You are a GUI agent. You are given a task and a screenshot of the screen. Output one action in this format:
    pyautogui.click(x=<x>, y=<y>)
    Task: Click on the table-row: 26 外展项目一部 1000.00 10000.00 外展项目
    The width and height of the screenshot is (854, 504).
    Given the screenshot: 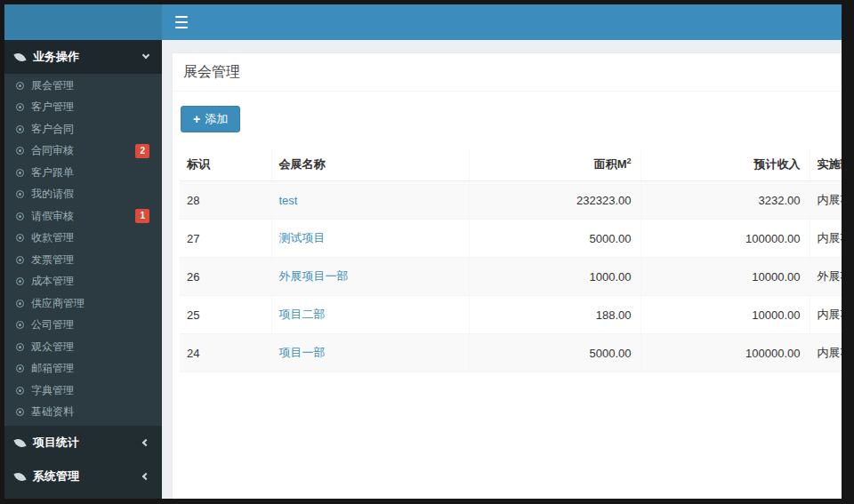 What is the action you would take?
    pyautogui.click(x=511, y=277)
    